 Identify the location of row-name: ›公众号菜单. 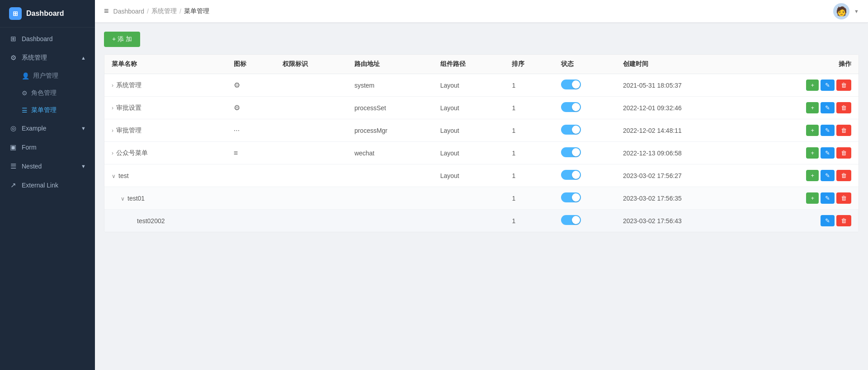
(165, 153).